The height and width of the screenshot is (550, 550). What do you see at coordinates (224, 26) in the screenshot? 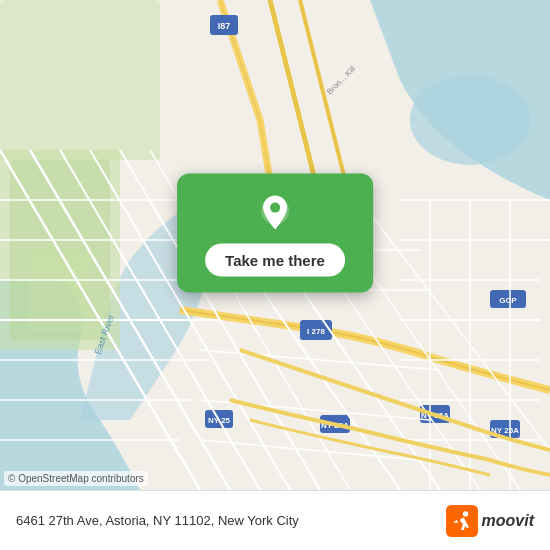
I see `svg-text: I87` at bounding box center [224, 26].